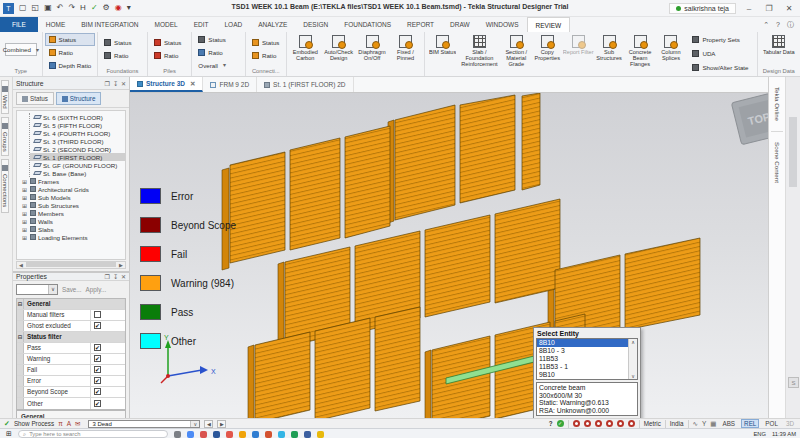  What do you see at coordinates (78, 117) in the screenshot?
I see `tree-item-floor-6: St. 6 (SIXTH FLOOR)` at bounding box center [78, 117].